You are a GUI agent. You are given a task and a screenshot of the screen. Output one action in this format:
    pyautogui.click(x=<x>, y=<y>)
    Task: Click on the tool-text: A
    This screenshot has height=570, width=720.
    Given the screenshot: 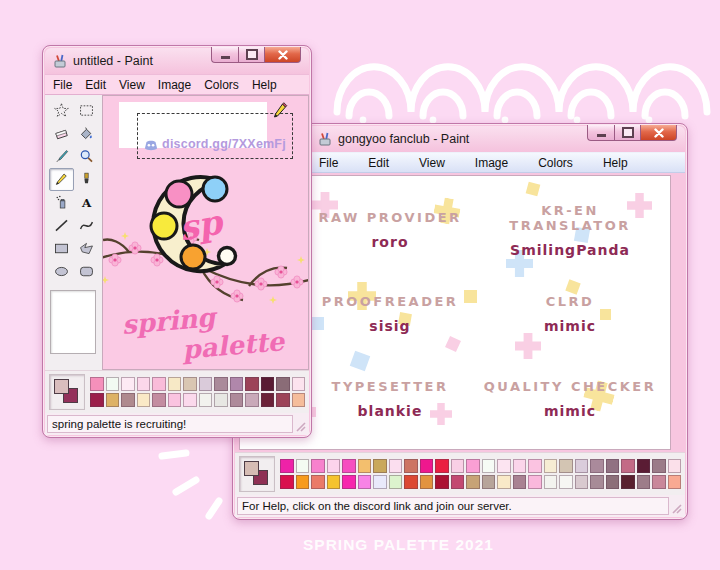 What is the action you would take?
    pyautogui.click(x=86, y=202)
    